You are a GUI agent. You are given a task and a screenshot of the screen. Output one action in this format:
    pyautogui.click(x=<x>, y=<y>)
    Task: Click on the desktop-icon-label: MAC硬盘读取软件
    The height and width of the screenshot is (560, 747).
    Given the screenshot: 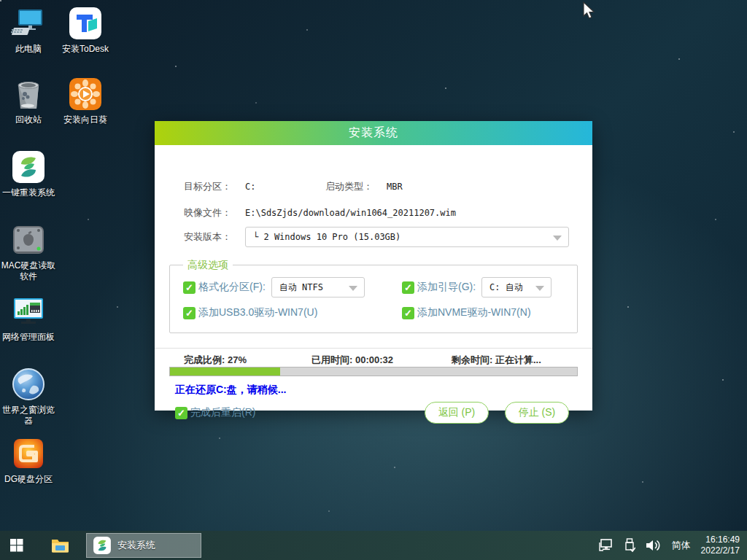 What is the action you would take?
    pyautogui.click(x=28, y=271)
    